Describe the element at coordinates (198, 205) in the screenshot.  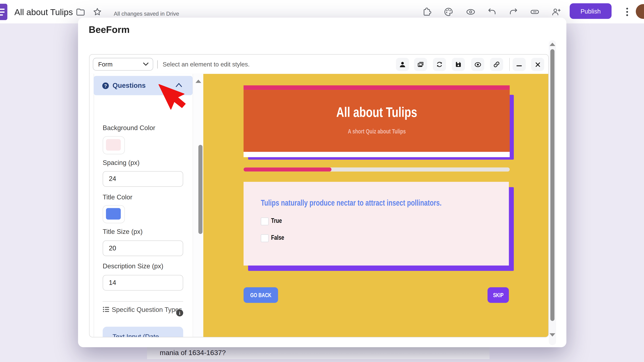
I see `panel-scrollbar` at that location.